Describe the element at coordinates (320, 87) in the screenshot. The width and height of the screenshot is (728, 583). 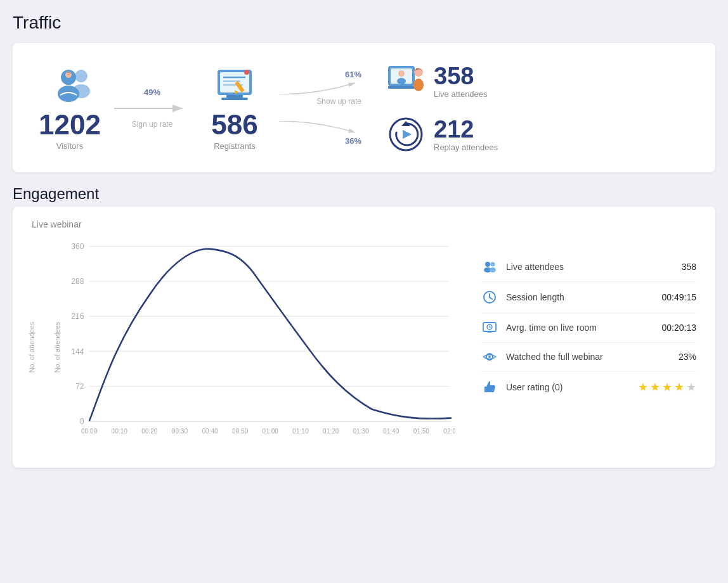
I see `live-arrow-section: 61% Show up rate` at that location.